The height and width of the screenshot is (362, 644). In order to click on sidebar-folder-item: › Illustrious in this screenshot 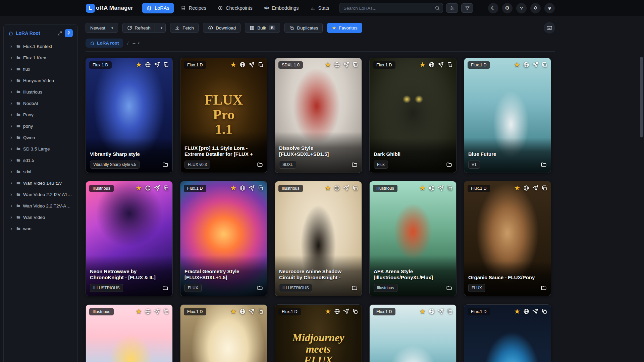, I will do `click(41, 92)`.